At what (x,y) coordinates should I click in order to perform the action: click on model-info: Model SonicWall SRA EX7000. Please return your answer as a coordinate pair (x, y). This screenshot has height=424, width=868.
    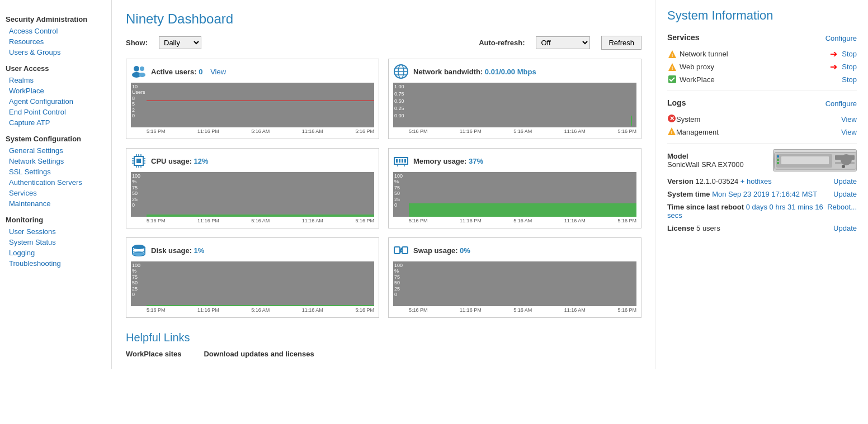
    Looking at the image, I should click on (706, 160).